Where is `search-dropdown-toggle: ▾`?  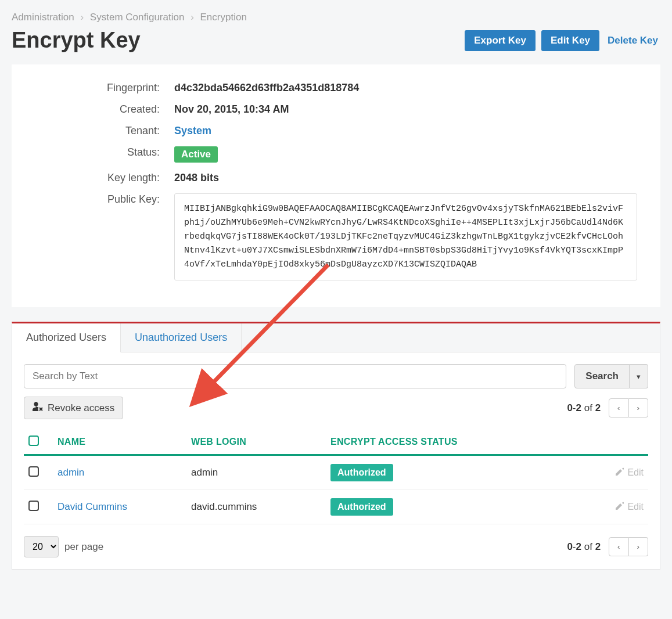 search-dropdown-toggle: ▾ is located at coordinates (639, 376).